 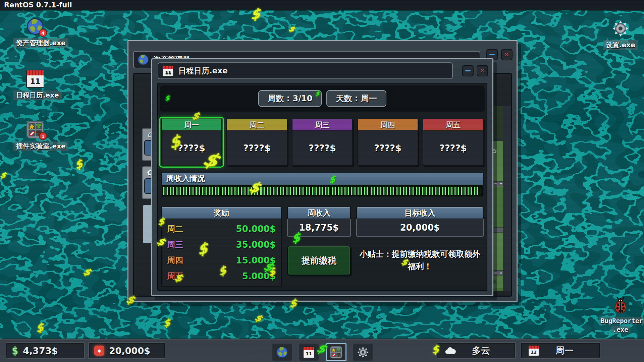 What do you see at coordinates (129, 351) in the screenshot?
I see `target-money-value: 20,000$` at bounding box center [129, 351].